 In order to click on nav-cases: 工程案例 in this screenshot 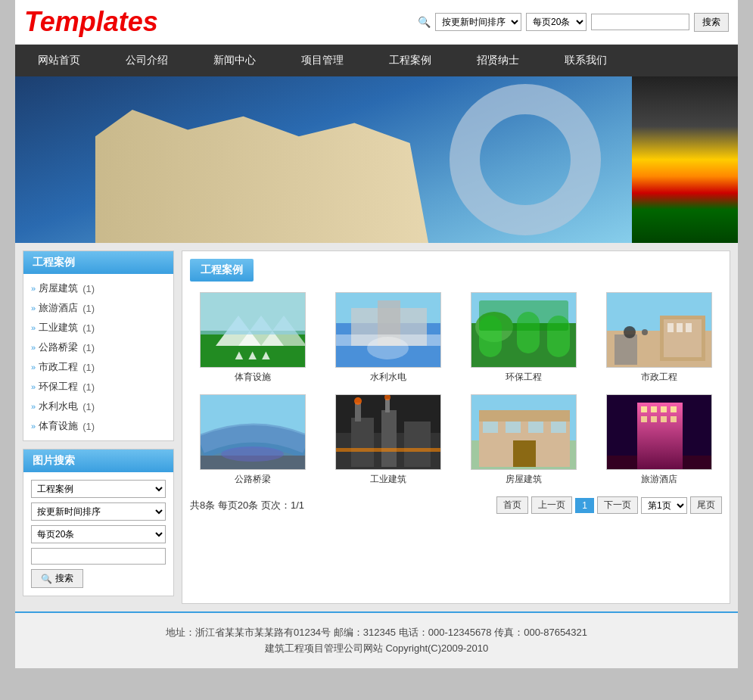, I will do `click(410, 61)`.